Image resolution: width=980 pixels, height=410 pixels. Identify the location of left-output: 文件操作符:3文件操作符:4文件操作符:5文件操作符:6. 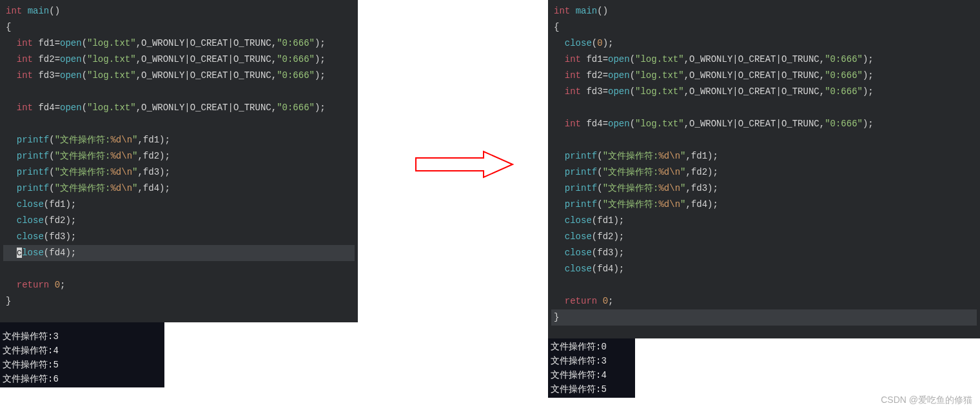
(83, 358).